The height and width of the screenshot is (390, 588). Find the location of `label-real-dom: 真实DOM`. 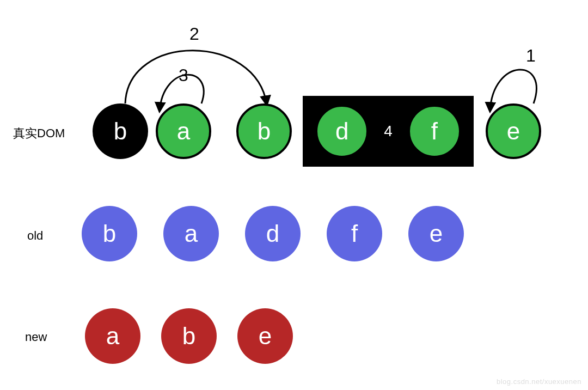

label-real-dom: 真实DOM is located at coordinates (39, 133).